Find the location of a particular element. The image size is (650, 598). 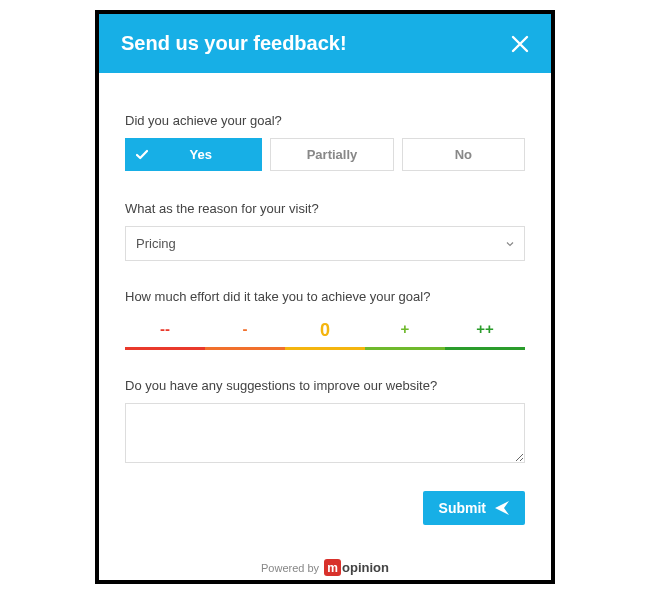

q1-option-no: No is located at coordinates (464, 154).